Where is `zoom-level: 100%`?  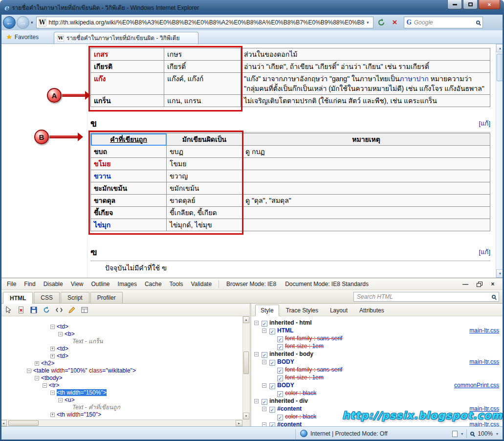
zoom-level: 100% is located at coordinates (485, 434).